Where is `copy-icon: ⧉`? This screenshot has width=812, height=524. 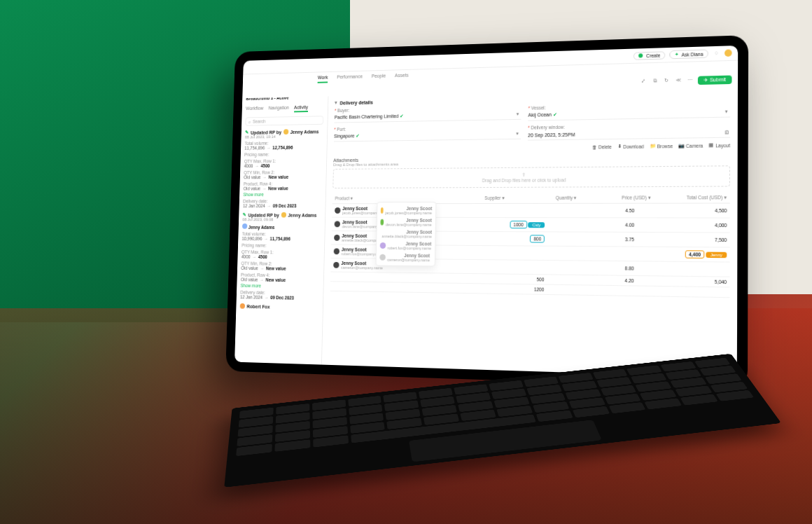 copy-icon: ⧉ is located at coordinates (654, 81).